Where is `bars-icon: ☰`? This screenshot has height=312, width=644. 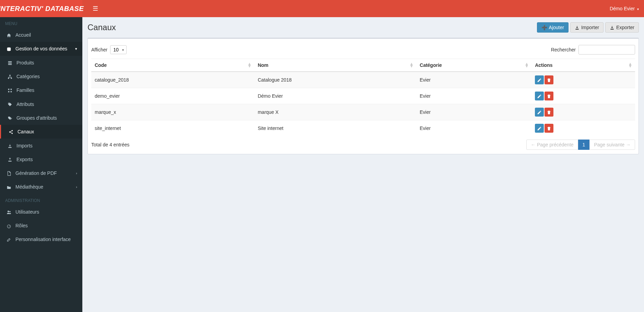
bars-icon: ☰ is located at coordinates (95, 9).